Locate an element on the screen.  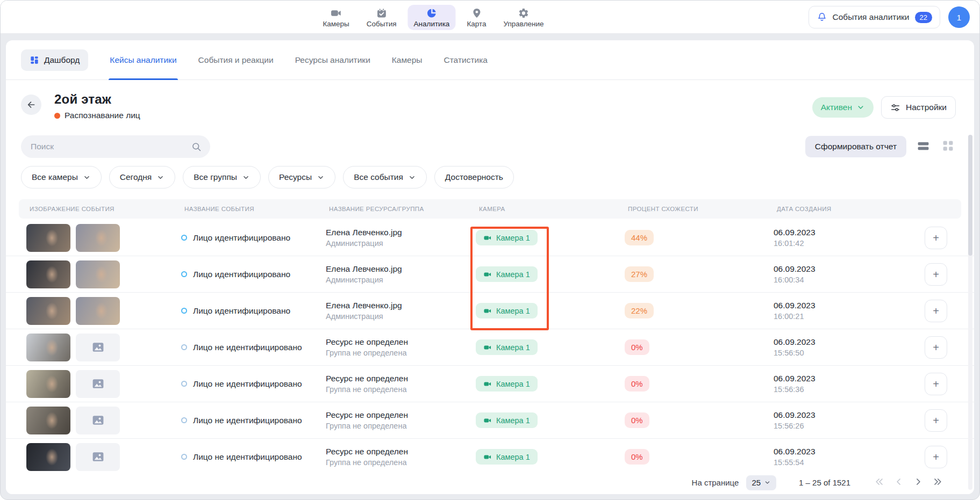
nav-item-map: Карта is located at coordinates (476, 17).